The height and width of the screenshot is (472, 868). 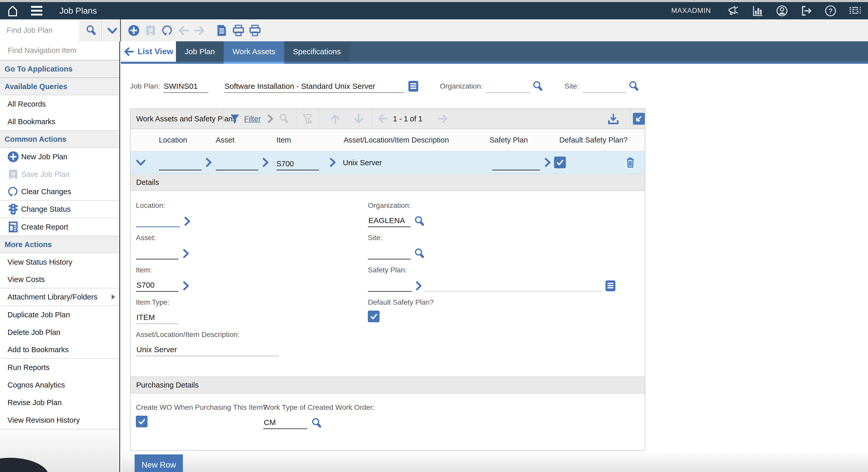 What do you see at coordinates (508, 86) in the screenshot?
I see `organization-field` at bounding box center [508, 86].